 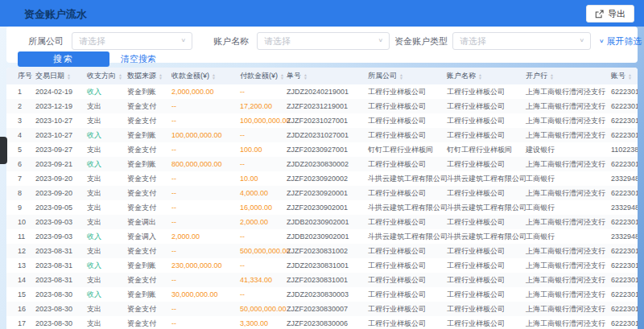 What do you see at coordinates (110, 41) in the screenshot?
I see `filter-group-company: 所属公司 请选择 ∨` at bounding box center [110, 41].